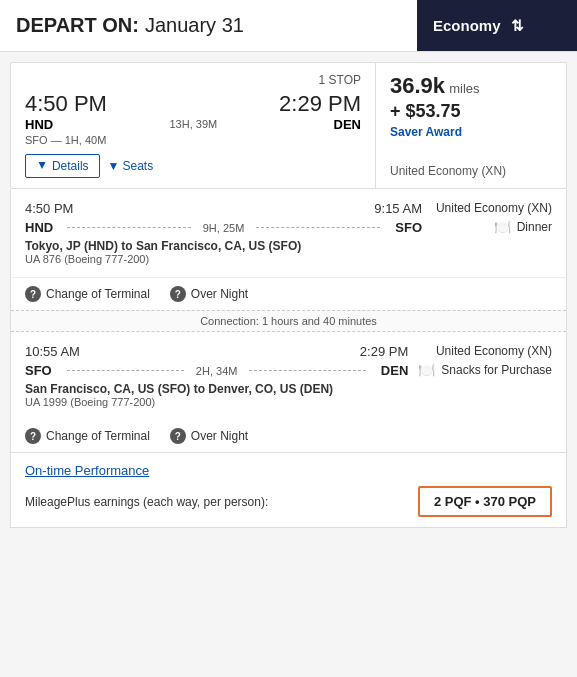  Describe the element at coordinates (494, 351) in the screenshot. I see `leg2-cabin: United Economy (XN)` at that location.